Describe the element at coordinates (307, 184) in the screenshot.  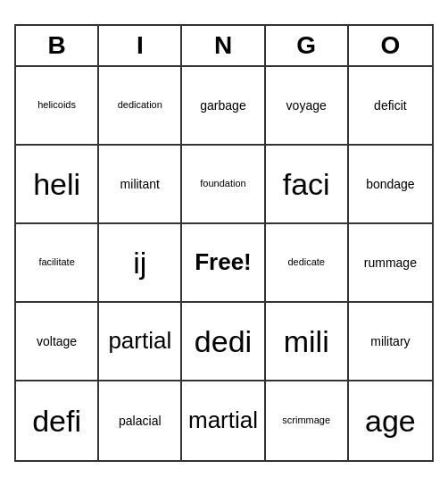
I see `cell-text-8: faci` at that location.